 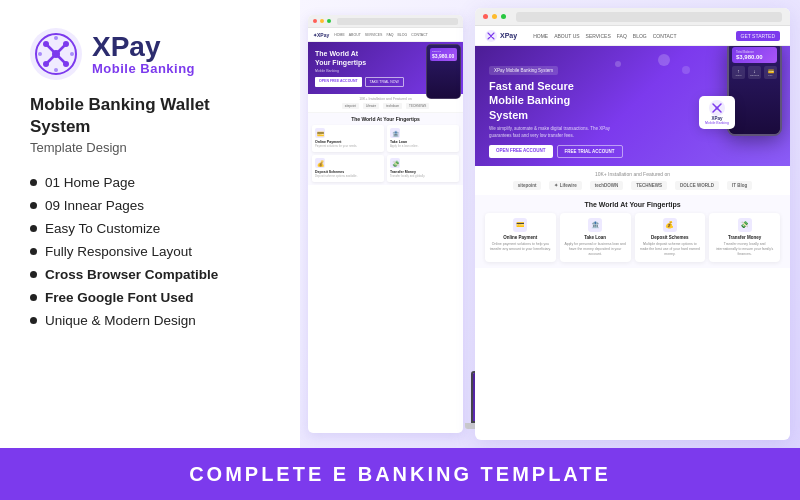 What do you see at coordinates (144, 54) in the screenshot?
I see `logo-text-area: XPay Mobile Banking` at bounding box center [144, 54].